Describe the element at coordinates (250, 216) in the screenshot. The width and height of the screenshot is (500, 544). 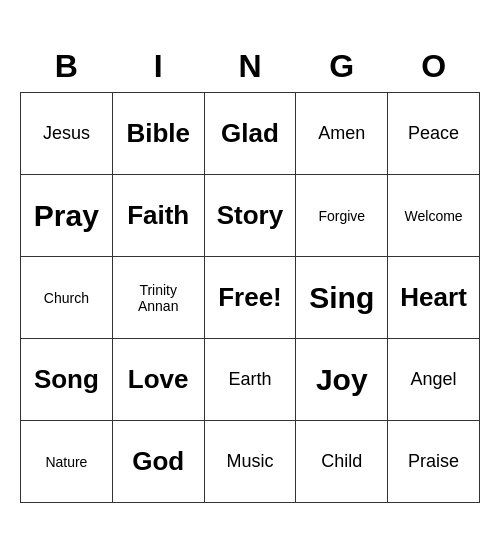
I see `bingo-row: PrayFaithStoryForgiveWelcome` at that location.